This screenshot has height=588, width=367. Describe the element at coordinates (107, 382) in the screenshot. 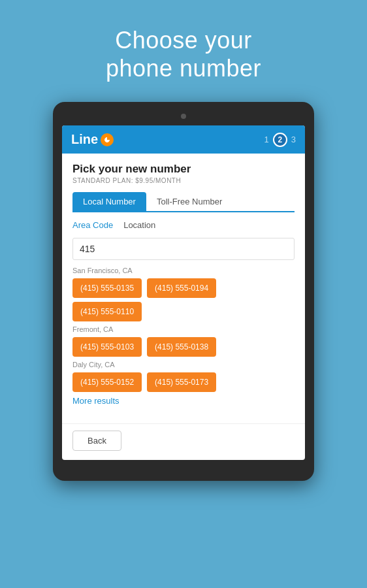

I see `number-btn-dc-1: (415) 555-0152` at that location.